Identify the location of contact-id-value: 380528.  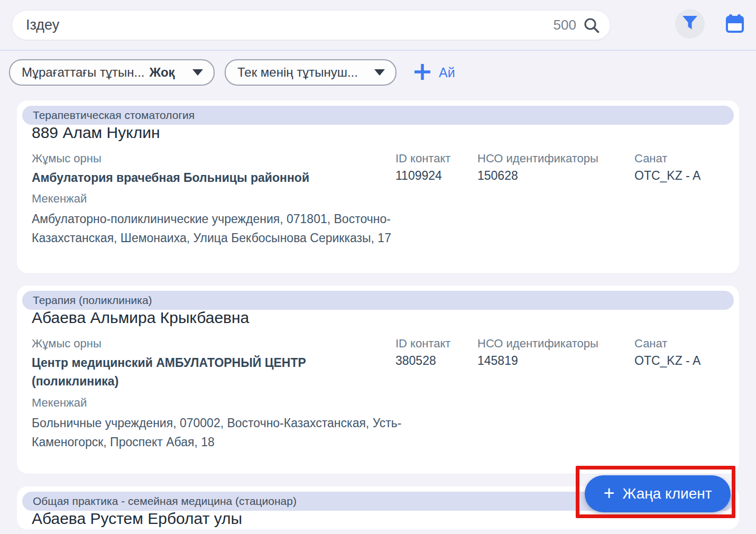
(416, 361).